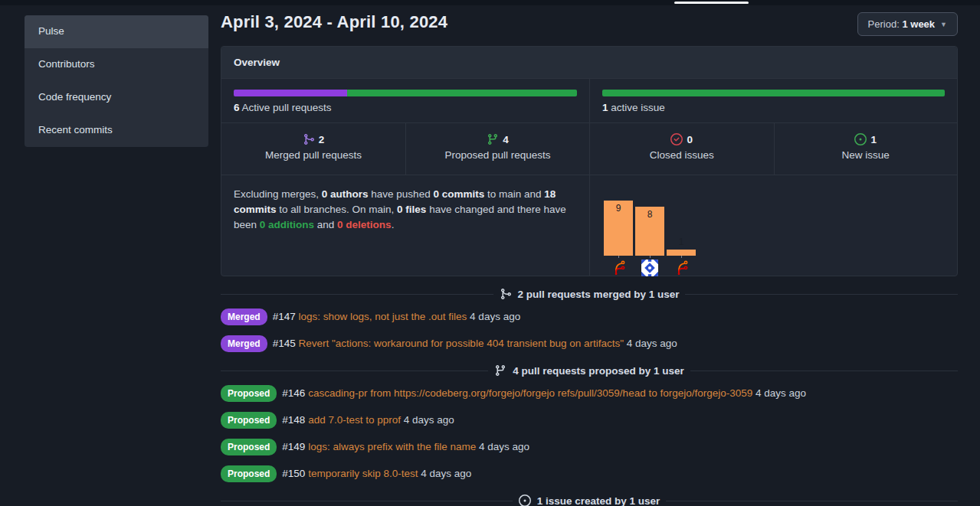 The image size is (980, 506). What do you see at coordinates (116, 130) in the screenshot?
I see `sidebar-item-recent-commits: Recent commits` at bounding box center [116, 130].